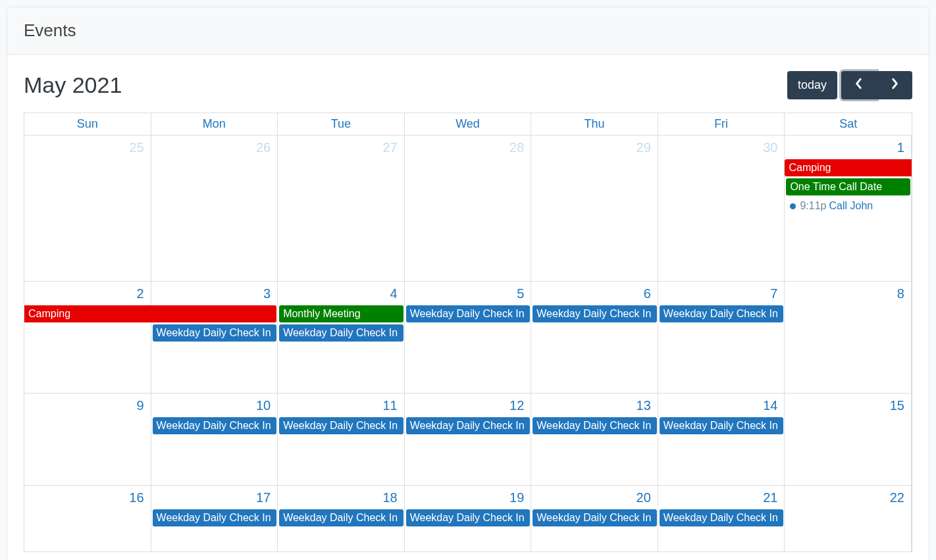 This screenshot has height=560, width=936. What do you see at coordinates (721, 440) in the screenshot?
I see `day-cell: 14` at bounding box center [721, 440].